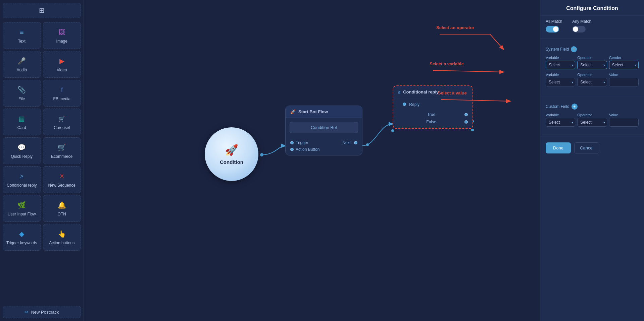 This screenshot has height=321, width=644. What do you see at coordinates (42, 10) in the screenshot?
I see `grid-icon: ⊞` at bounding box center [42, 10].